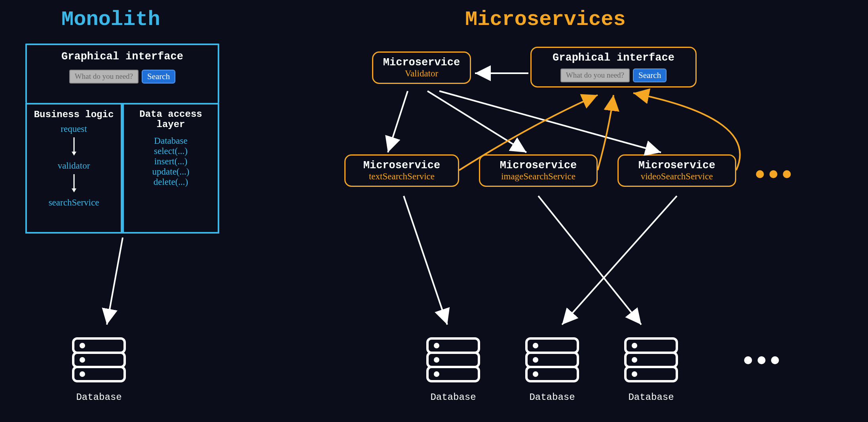 The image size is (868, 422). What do you see at coordinates (550, 122) in the screenshot?
I see `arrow-validator-to-video` at bounding box center [550, 122].